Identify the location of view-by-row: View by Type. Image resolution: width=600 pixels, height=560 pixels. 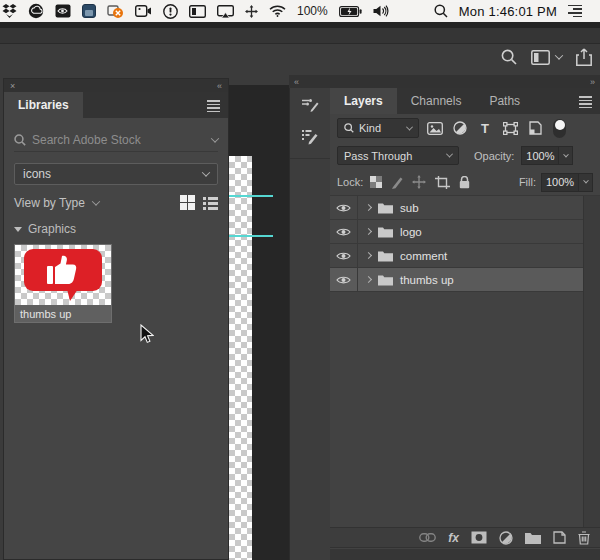
(116, 202).